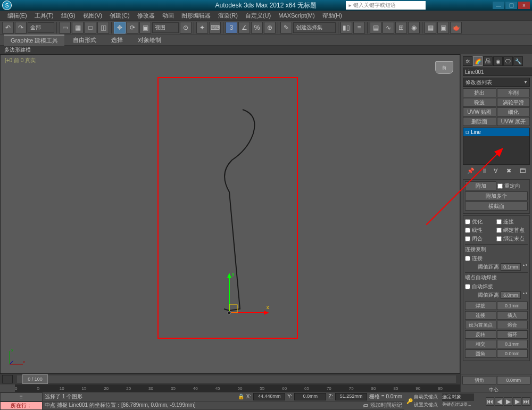 This screenshot has height=410, width=532. What do you see at coordinates (8, 28) in the screenshot?
I see `undo-button: ↶` at bounding box center [8, 28].